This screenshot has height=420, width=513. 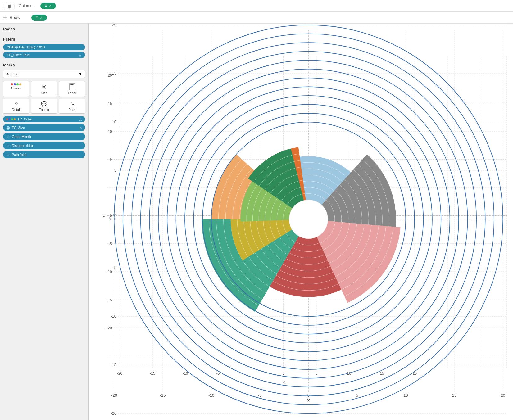 I want to click on columns-pill: X △, so click(x=48, y=6).